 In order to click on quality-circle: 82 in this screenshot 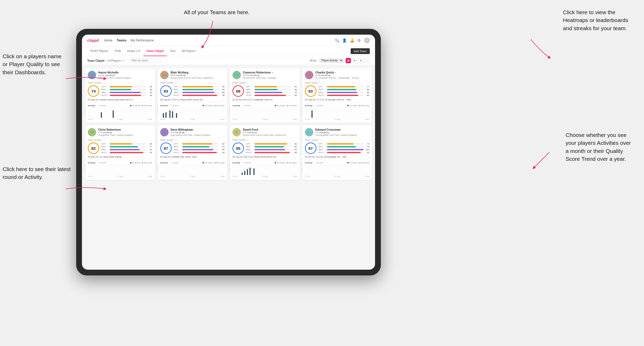, I will do `click(94, 148)`.